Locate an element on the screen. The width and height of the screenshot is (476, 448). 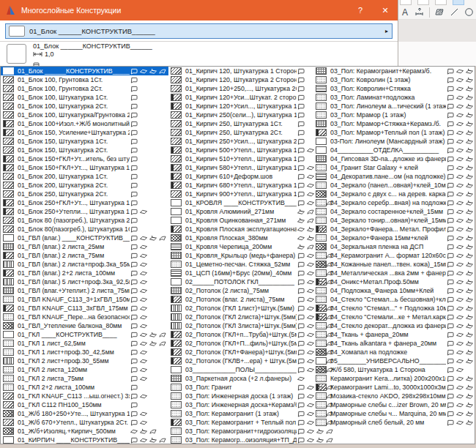
list-item: 01_Кирпич 120, Штукатурка 1 Сторона is located at coordinates (241, 71).